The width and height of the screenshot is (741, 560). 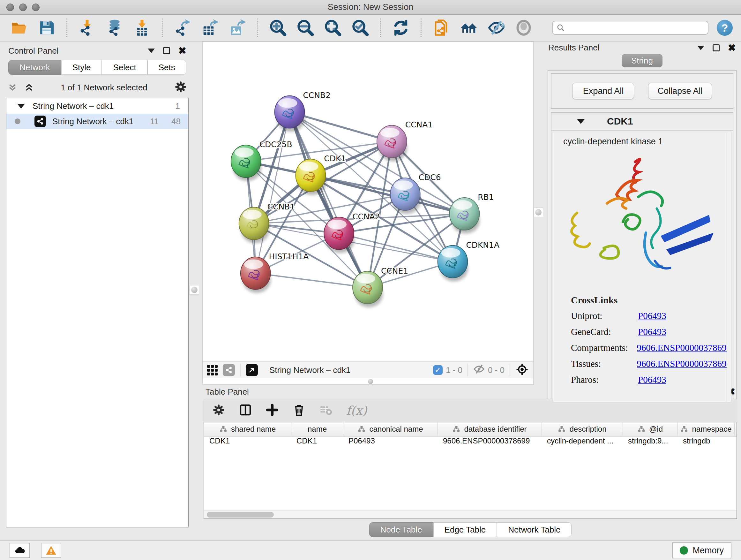 I want to click on column-header-canonical-name: canonical name, so click(x=391, y=429).